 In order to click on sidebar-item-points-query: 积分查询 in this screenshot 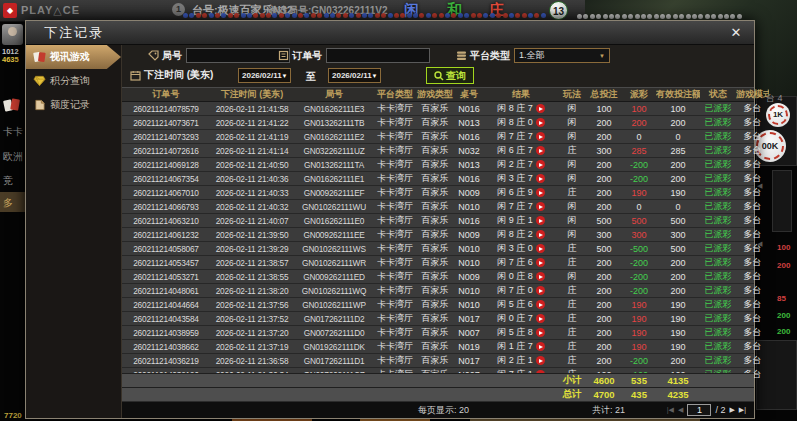, I will do `click(65, 81)`.